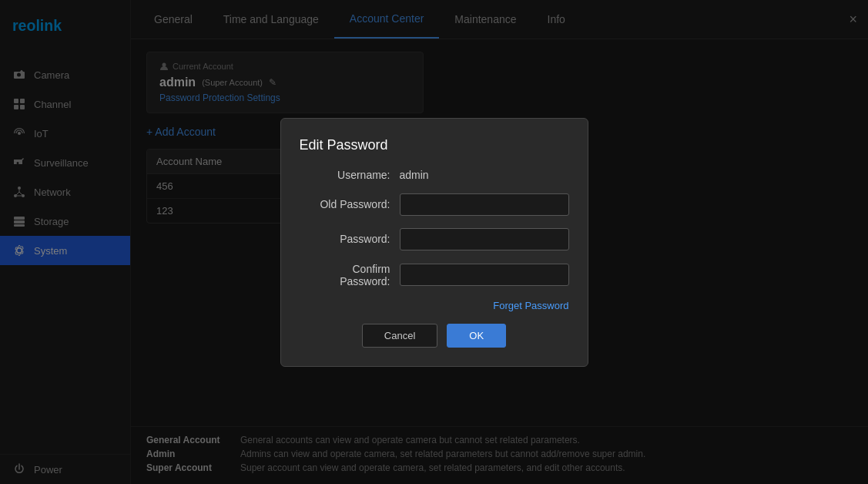  What do you see at coordinates (434, 275) in the screenshot?
I see `form-row-confirm-password: Confirm Password:` at bounding box center [434, 275].